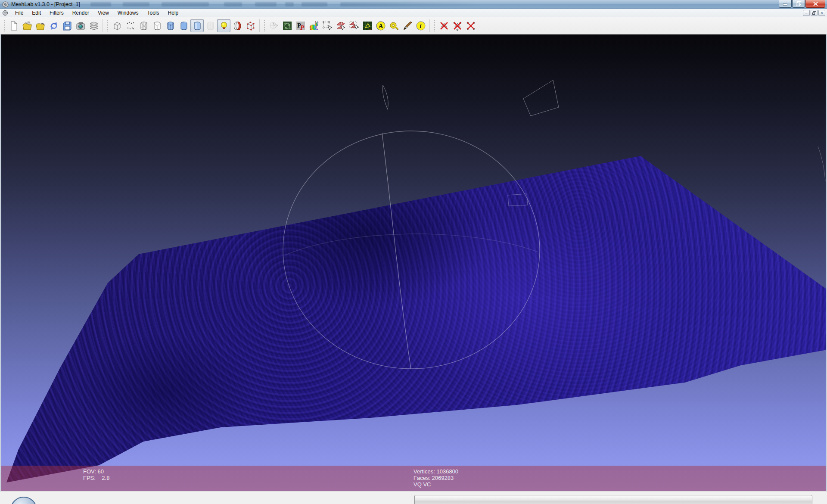  Describe the element at coordinates (340, 26) in the screenshot. I see `select-faces-button` at that location.